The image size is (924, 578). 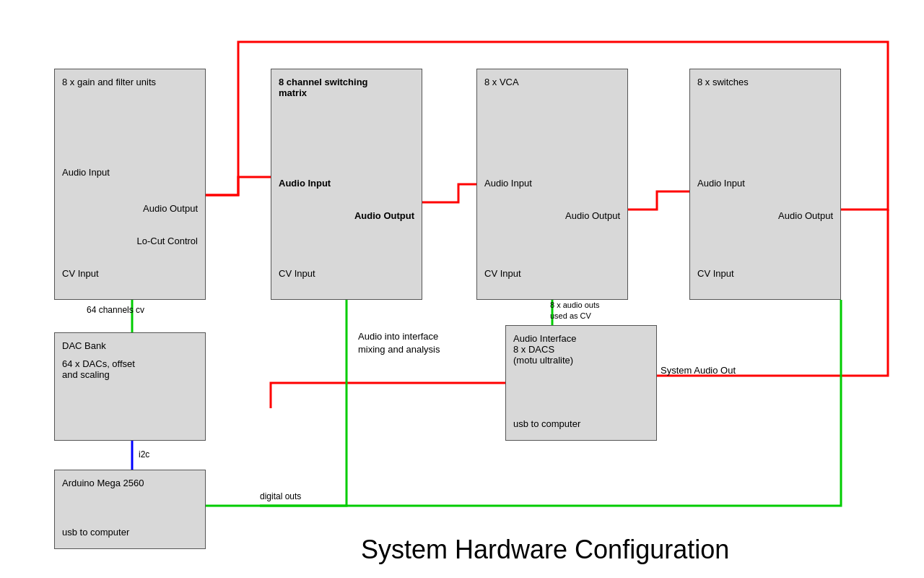 I want to click on cv-channels-label: 64 channels cv, so click(x=116, y=310).